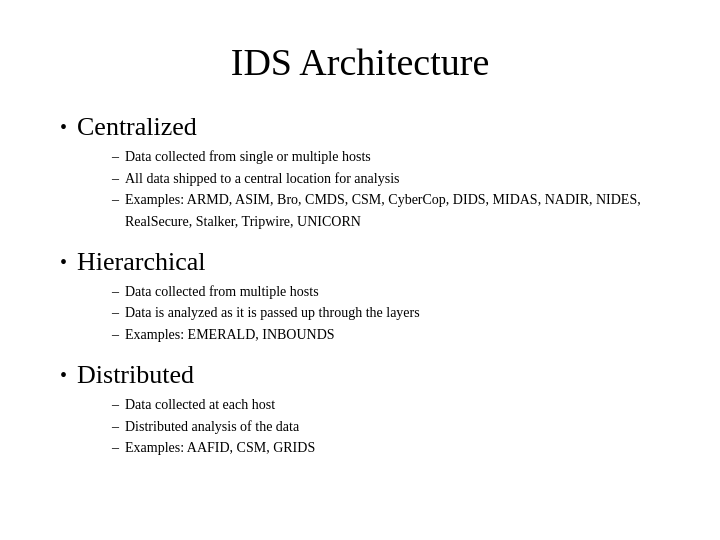  Describe the element at coordinates (137, 127) in the screenshot. I see `section-label-centralized: Centralized` at that location.